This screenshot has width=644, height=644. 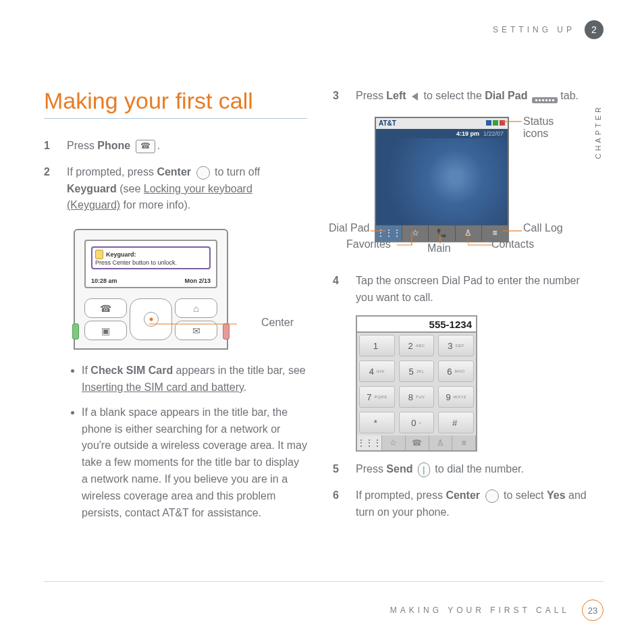 What do you see at coordinates (464, 182) in the screenshot?
I see `figure-home-screen: AT&T 4:19 pm1/22/07 ⋮⋮⋮ ☆ 📞 ♙ ≡ Status i…` at bounding box center [464, 182].